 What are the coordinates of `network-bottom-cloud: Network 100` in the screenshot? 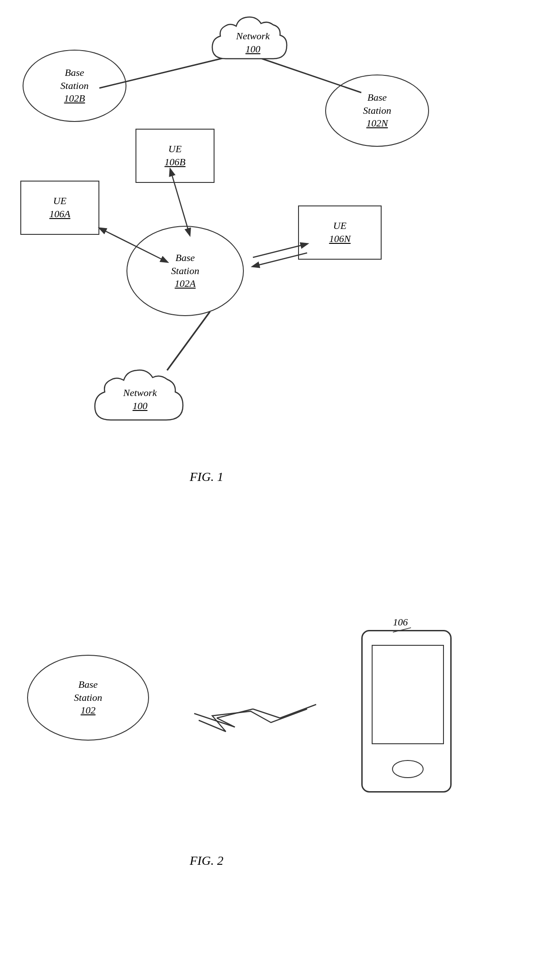 It's located at (140, 400).